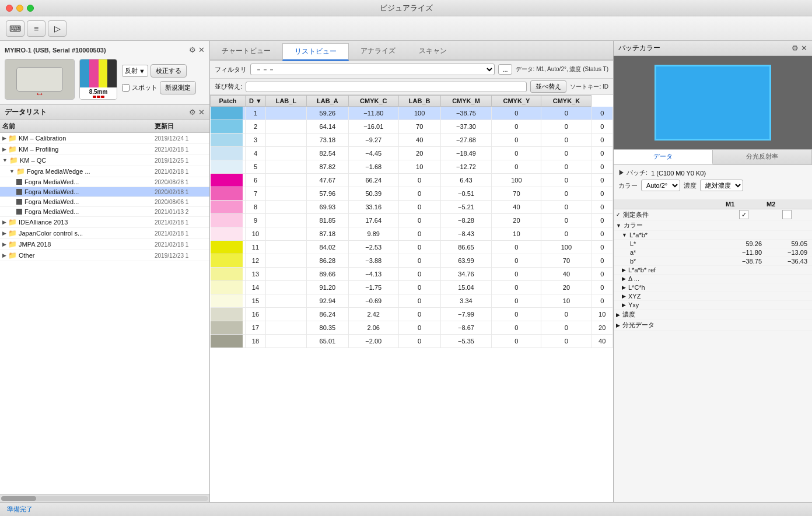  Describe the element at coordinates (722, 185) in the screenshot. I see `density-select: 絶対濃度` at that location.